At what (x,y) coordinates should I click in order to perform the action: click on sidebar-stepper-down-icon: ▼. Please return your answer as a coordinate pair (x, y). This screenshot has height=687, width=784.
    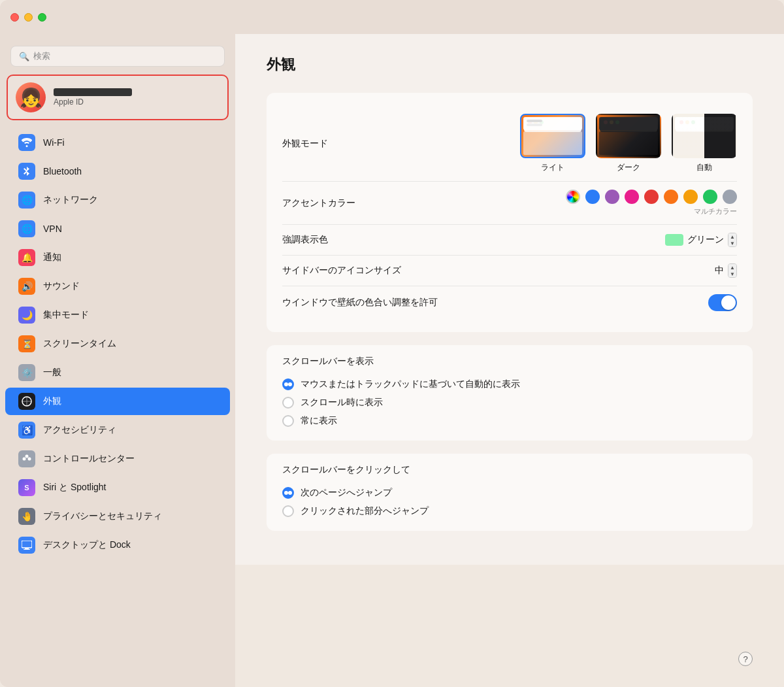
    Looking at the image, I should click on (732, 274).